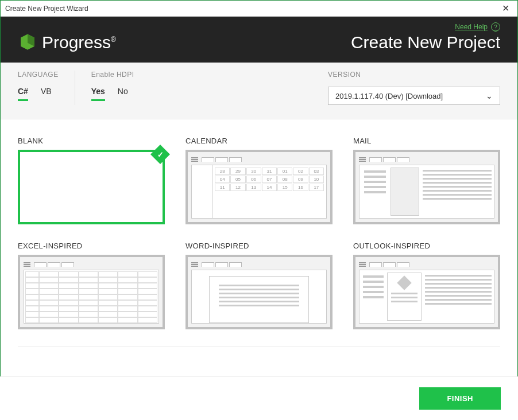  What do you see at coordinates (259, 40) in the screenshot?
I see `header: Need Help ? Progress® Create New Project` at bounding box center [259, 40].